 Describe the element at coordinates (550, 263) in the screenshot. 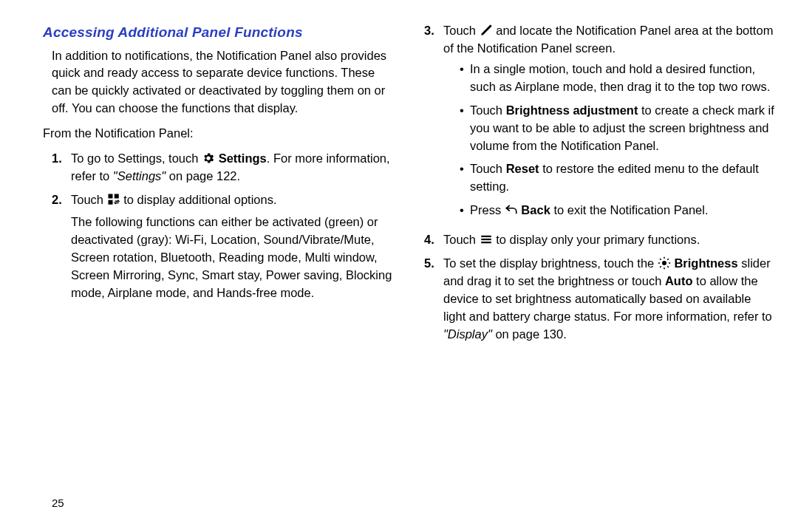

I see `text: To set the display brightness, touch the` at that location.